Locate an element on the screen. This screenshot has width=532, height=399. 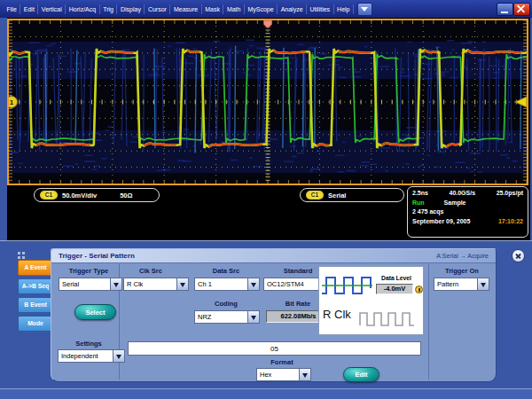
tab-mode: Mode is located at coordinates (35, 324).